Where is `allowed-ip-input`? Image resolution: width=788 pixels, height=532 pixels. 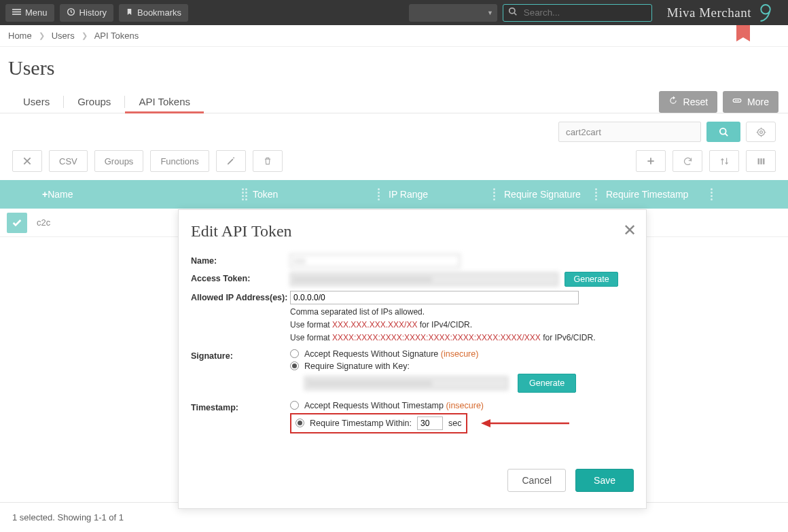 allowed-ip-input is located at coordinates (435, 298).